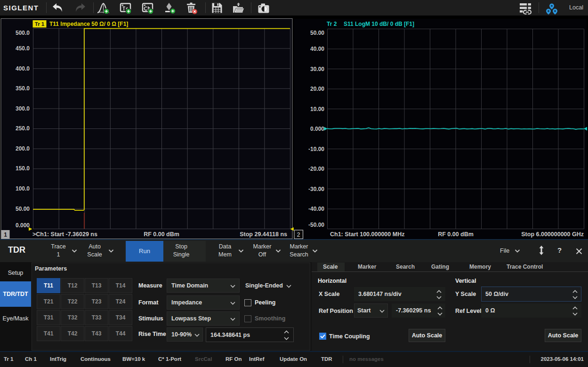  I want to click on svg-text: Ch1: Start 100.000000 MHz, so click(367, 234).